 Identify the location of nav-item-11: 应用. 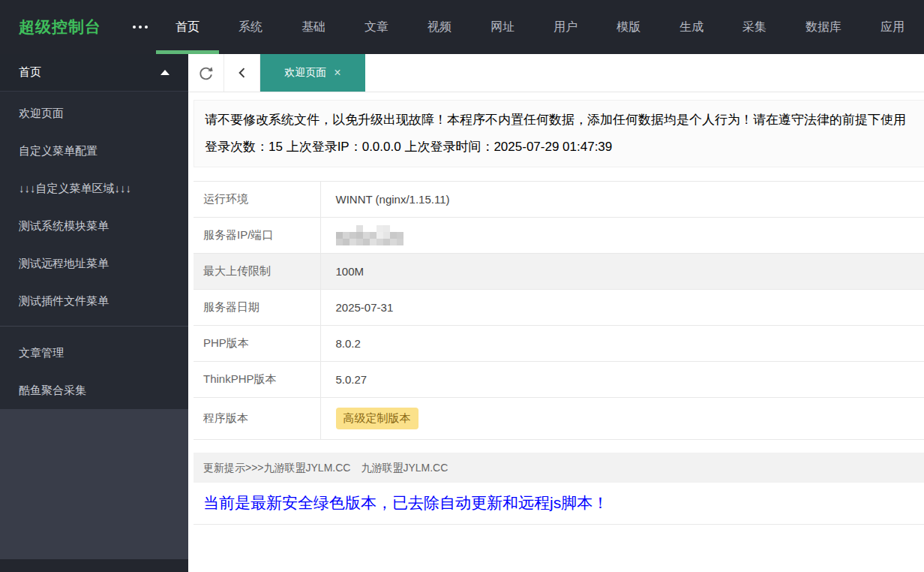
(892, 27).